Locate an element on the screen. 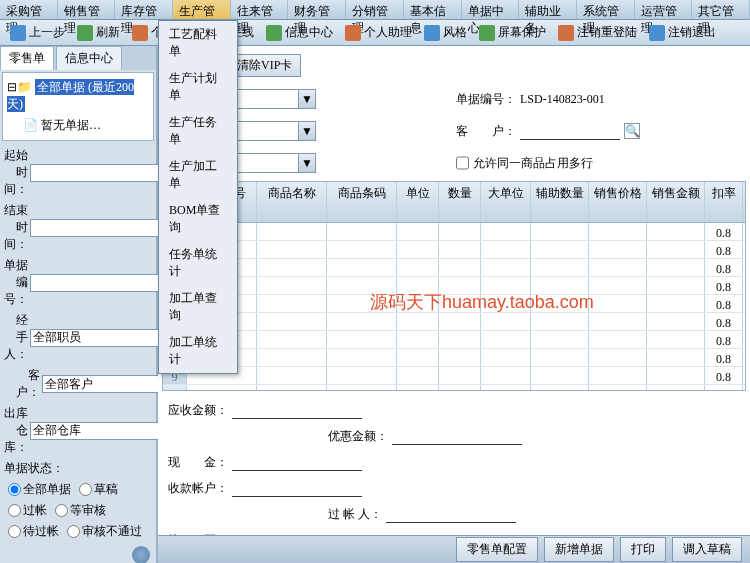 The height and width of the screenshot is (563, 750). menu-12: 其它管理 is located at coordinates (721, 10).